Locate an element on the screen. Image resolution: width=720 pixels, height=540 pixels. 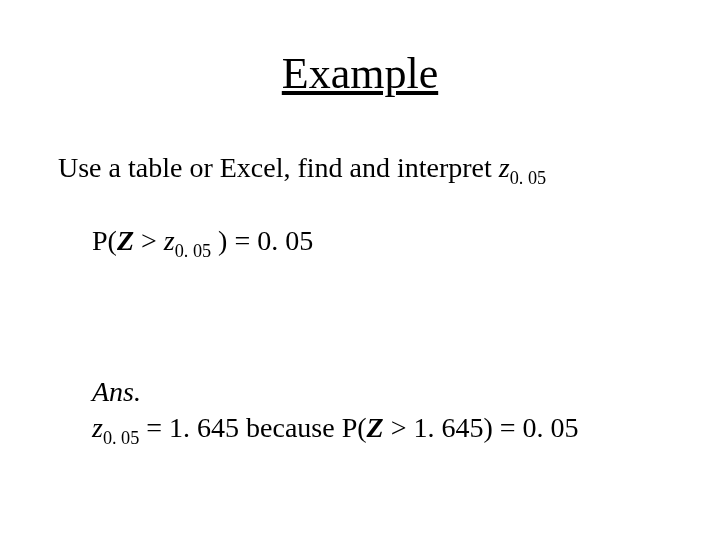
p-open: P( is located at coordinates (104, 240).